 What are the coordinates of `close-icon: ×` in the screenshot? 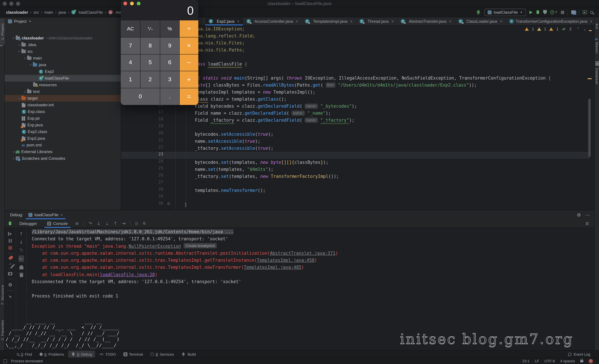 It's located at (62, 215).